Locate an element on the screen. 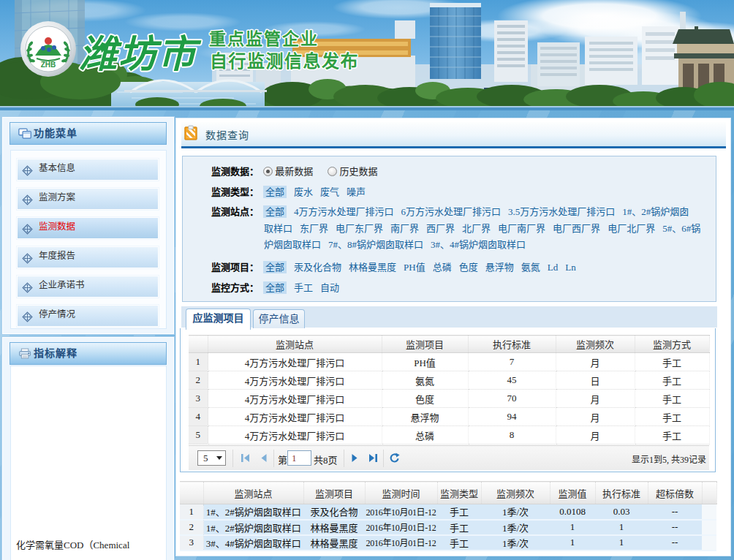 Image resolution: width=734 pixels, height=560 pixels. svg-text: 自行监测信息发布 is located at coordinates (284, 61).